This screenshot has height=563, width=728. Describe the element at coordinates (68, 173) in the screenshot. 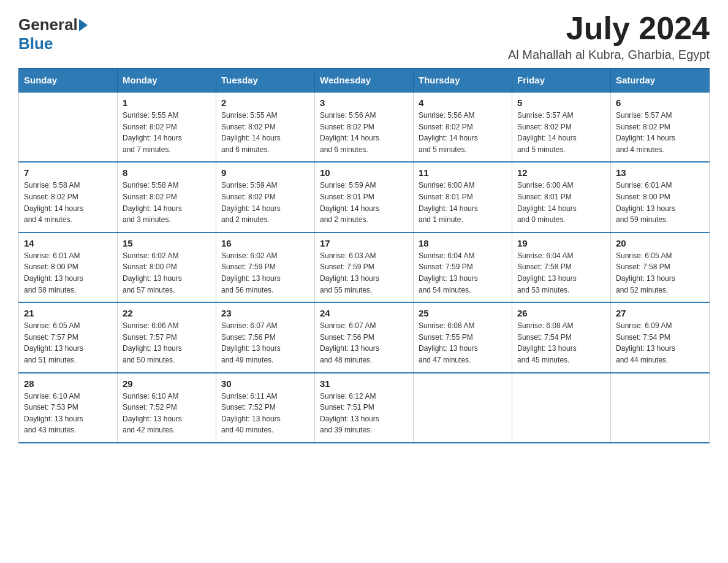

I see `day-number: 7` at that location.